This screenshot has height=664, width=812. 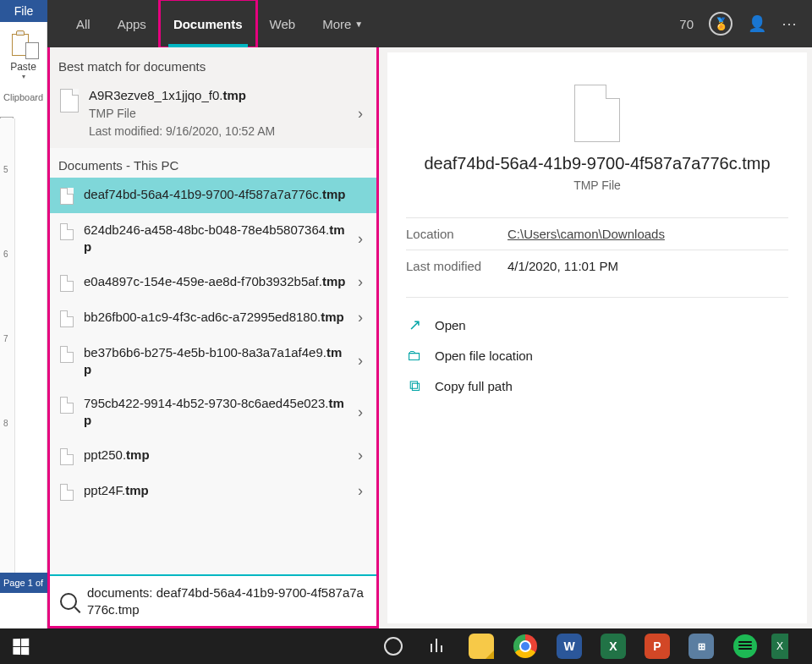 I want to click on result-item: 624db246-a458-48bc-b048-78e4b5807364.tmp…, so click(x=213, y=239).